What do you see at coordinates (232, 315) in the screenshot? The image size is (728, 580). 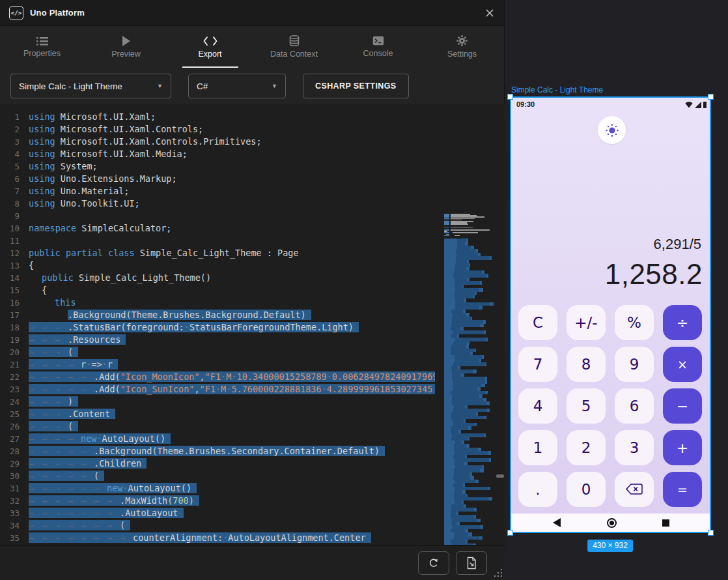 I see `line-text: .Background(Theme.Brushes.Background.Def…` at bounding box center [232, 315].